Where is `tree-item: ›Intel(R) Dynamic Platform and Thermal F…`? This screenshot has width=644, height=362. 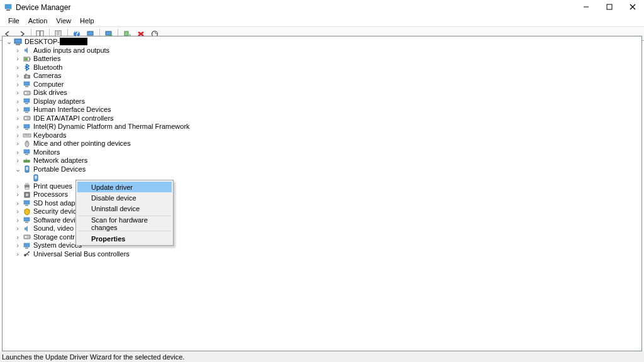
tree-item: ›Intel(R) Dynamic Platform and Thermal F… is located at coordinates (323, 127).